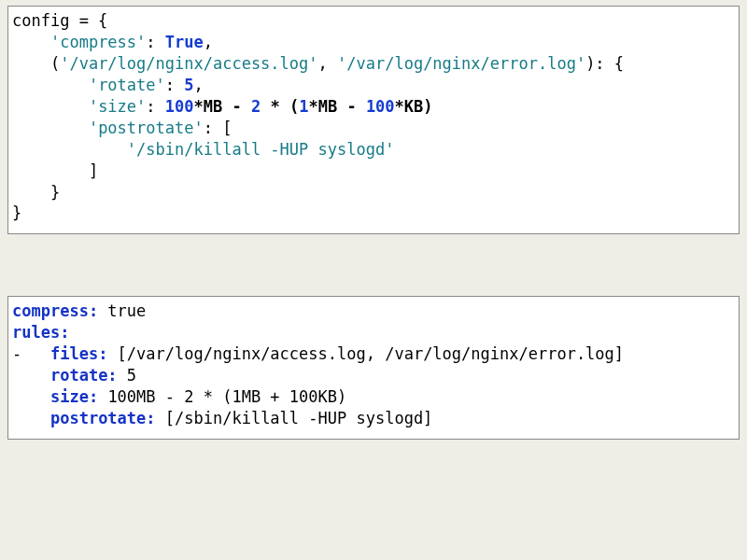  I want to click on py-punct: : [, so click(218, 128).